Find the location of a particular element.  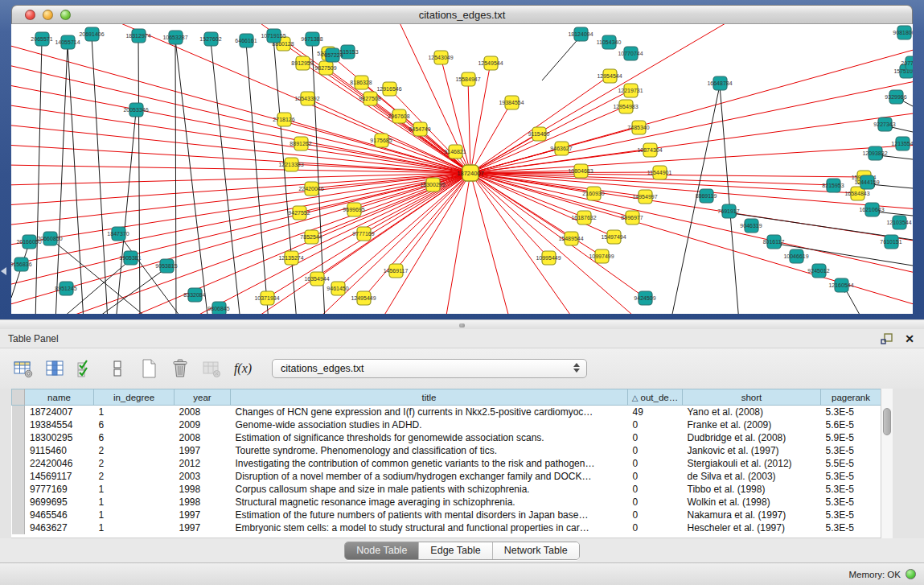

graph-node: 8332084 is located at coordinates (195, 295).